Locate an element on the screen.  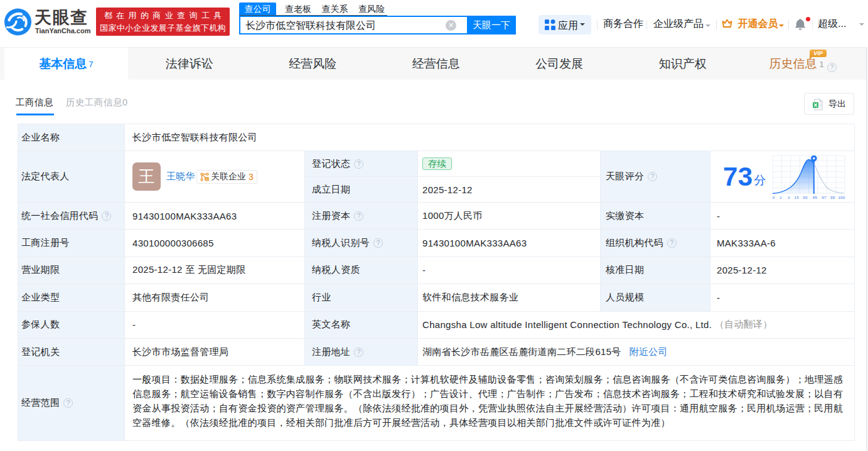
svg-text: 85 is located at coordinates (815, 197).